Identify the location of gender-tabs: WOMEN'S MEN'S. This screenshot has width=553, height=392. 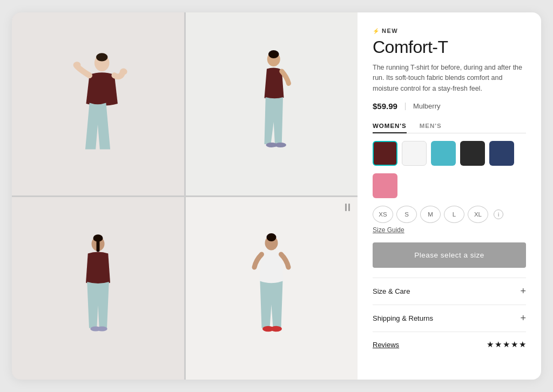
(449, 126).